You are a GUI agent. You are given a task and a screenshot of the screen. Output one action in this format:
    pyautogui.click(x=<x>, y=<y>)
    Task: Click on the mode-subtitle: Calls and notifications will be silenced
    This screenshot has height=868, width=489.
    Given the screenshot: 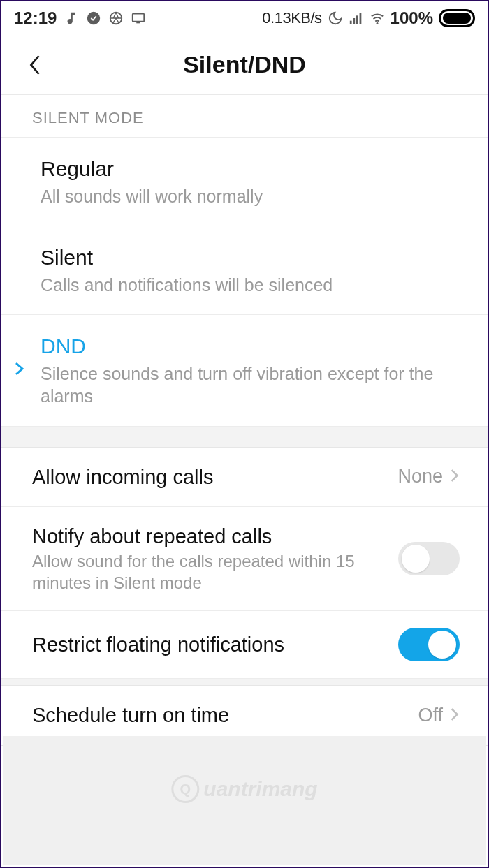 What is the action you would take?
    pyautogui.click(x=250, y=285)
    